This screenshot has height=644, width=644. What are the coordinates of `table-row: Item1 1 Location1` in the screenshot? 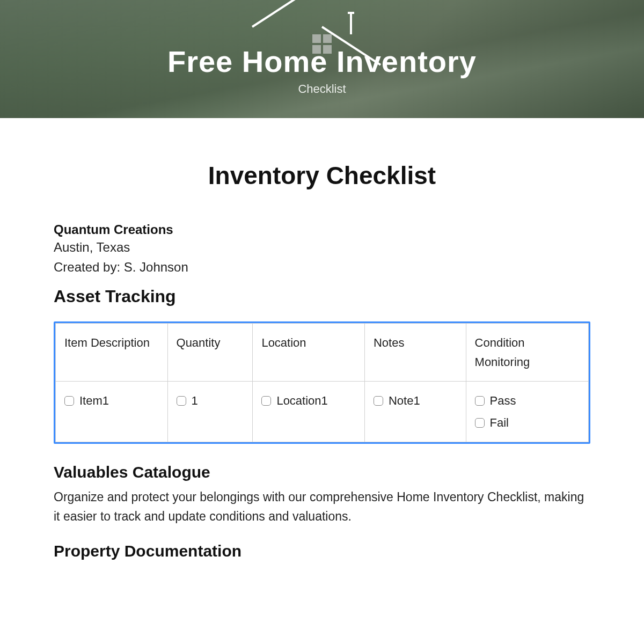 It's located at (322, 411).